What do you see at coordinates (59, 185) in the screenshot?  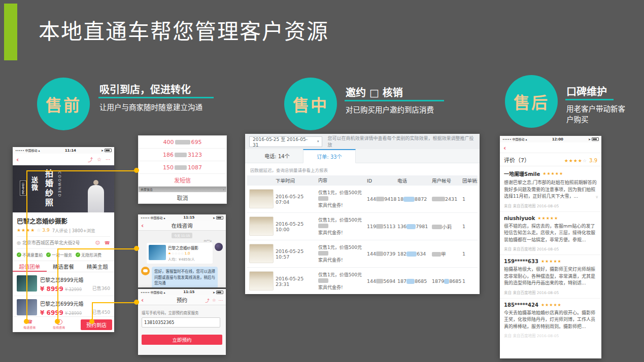 I see `hero-brand-label: COOWNED` at bounding box center [59, 185].